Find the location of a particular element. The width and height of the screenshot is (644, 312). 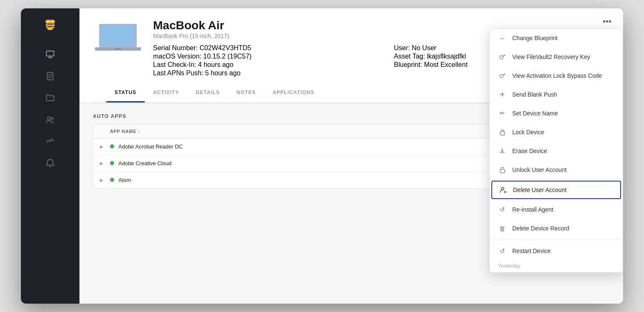

serial-number-value: C02W42V3HTD5 is located at coordinates (225, 48).